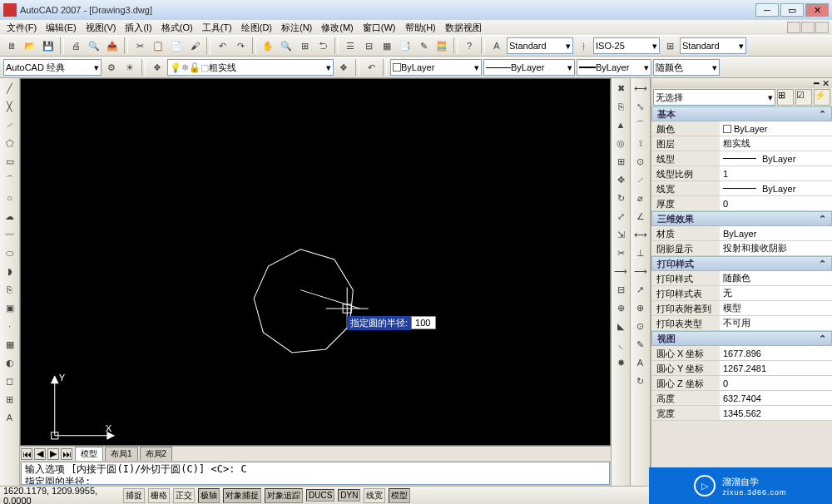  Describe the element at coordinates (641, 363) in the screenshot. I see `dimtedit-icon: A` at that location.